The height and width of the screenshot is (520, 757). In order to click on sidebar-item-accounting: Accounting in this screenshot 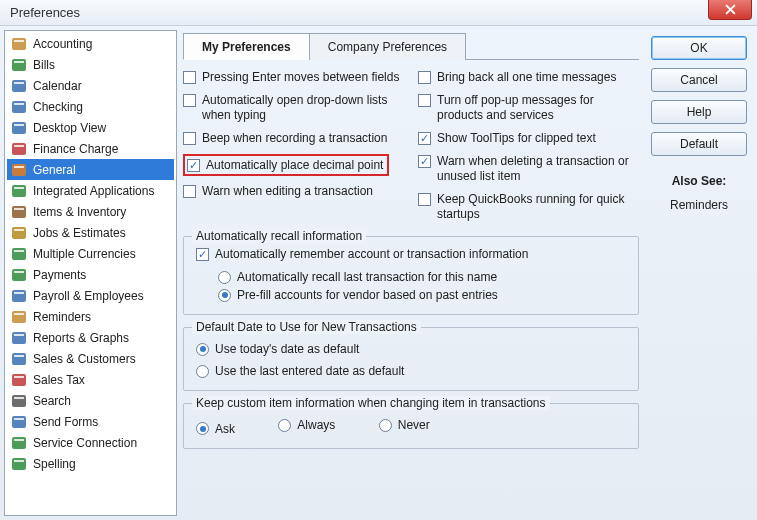, I will do `click(90, 44)`.